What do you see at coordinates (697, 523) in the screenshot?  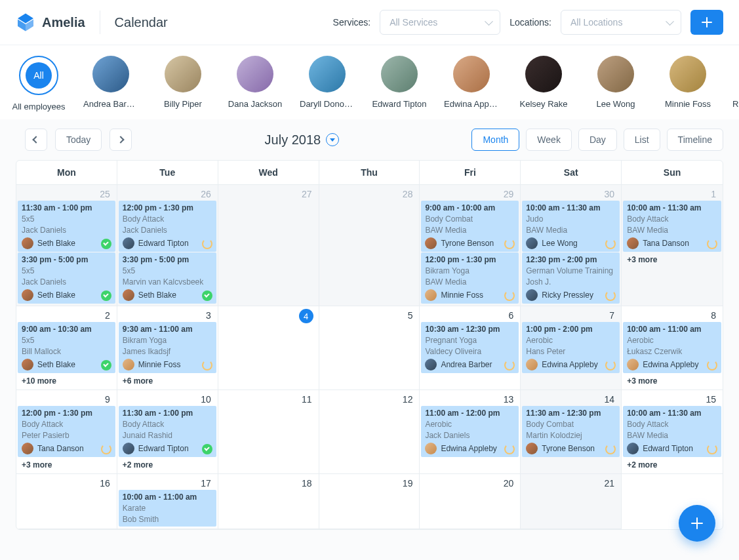 I see `fab-add-button` at bounding box center [697, 523].